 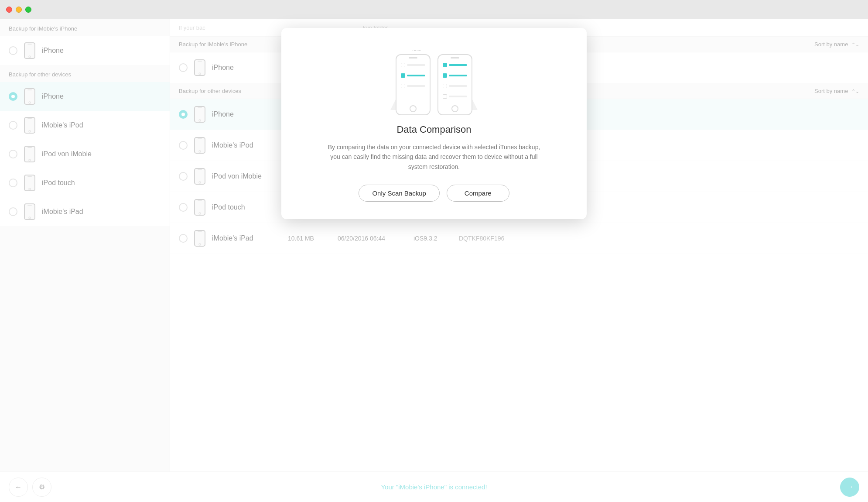 What do you see at coordinates (445, 86) in the screenshot?
I see `phone-check-2c` at bounding box center [445, 86].